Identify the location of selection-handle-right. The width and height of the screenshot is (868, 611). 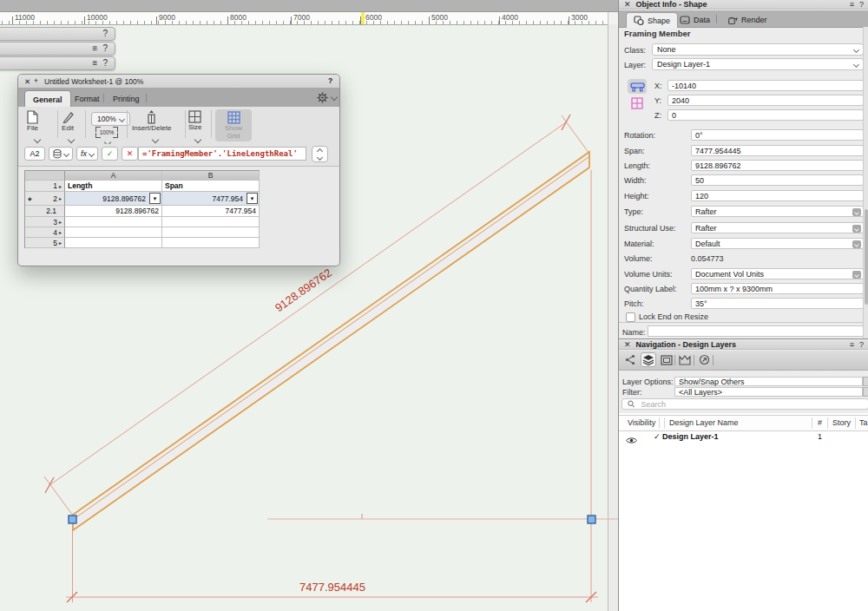
(592, 519).